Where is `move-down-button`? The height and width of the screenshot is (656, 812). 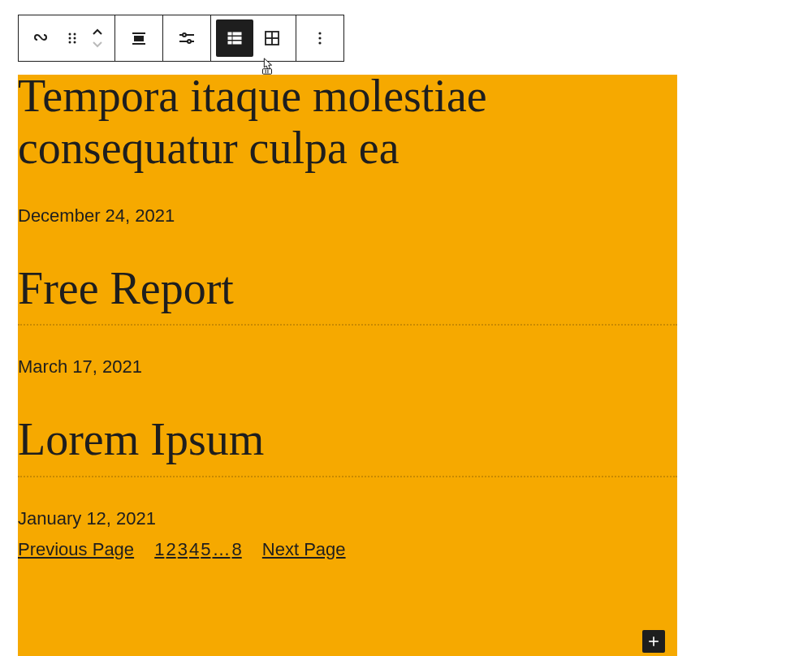 move-down-button is located at coordinates (97, 44).